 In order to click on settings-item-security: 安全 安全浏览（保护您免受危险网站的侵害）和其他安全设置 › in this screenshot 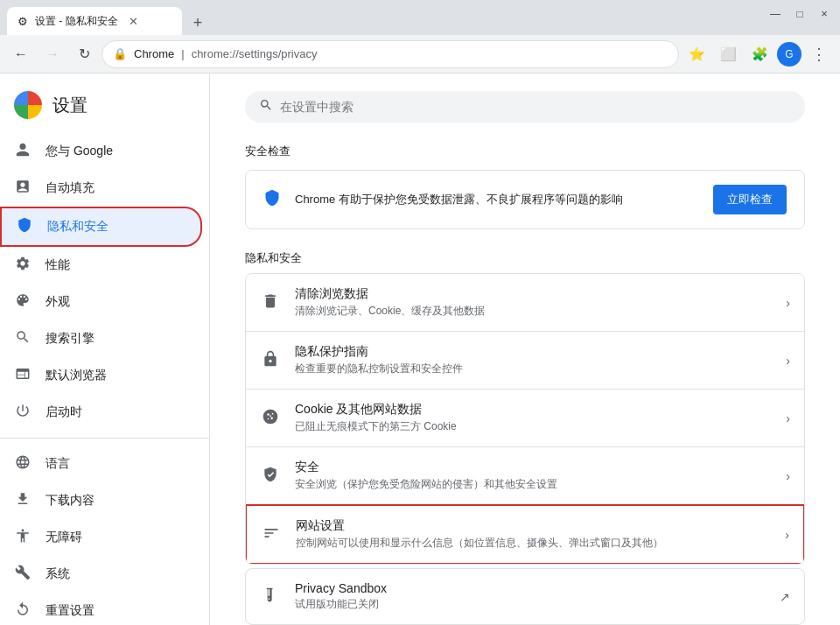, I will do `click(525, 476)`.